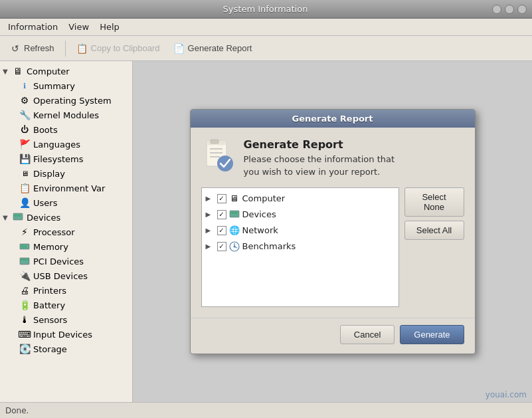 This screenshot has width=532, height=418. Describe the element at coordinates (300, 215) in the screenshot. I see `dialog-tree-item-devices: ▶ ✓ Devices` at that location.